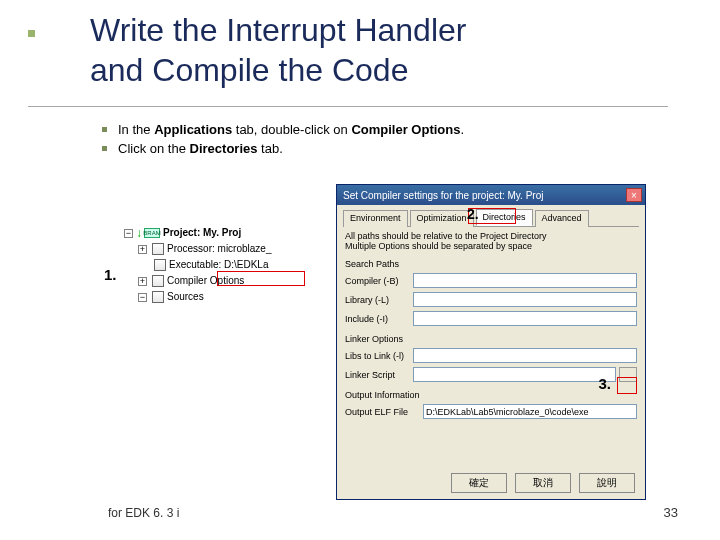  Describe the element at coordinates (491, 264) in the screenshot. I see `group-search-paths: Search Paths` at that location.